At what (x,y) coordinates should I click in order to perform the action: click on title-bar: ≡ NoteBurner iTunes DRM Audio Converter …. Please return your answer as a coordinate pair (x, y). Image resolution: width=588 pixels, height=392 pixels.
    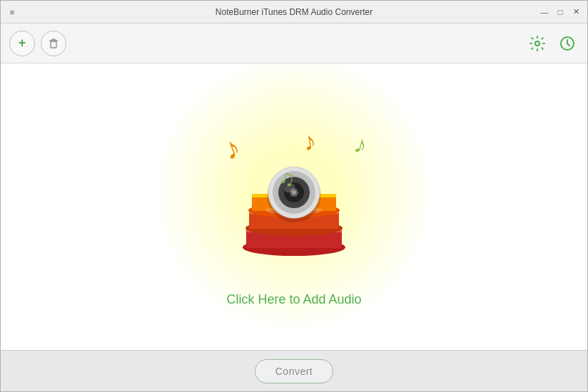
    Looking at the image, I should click on (294, 12).